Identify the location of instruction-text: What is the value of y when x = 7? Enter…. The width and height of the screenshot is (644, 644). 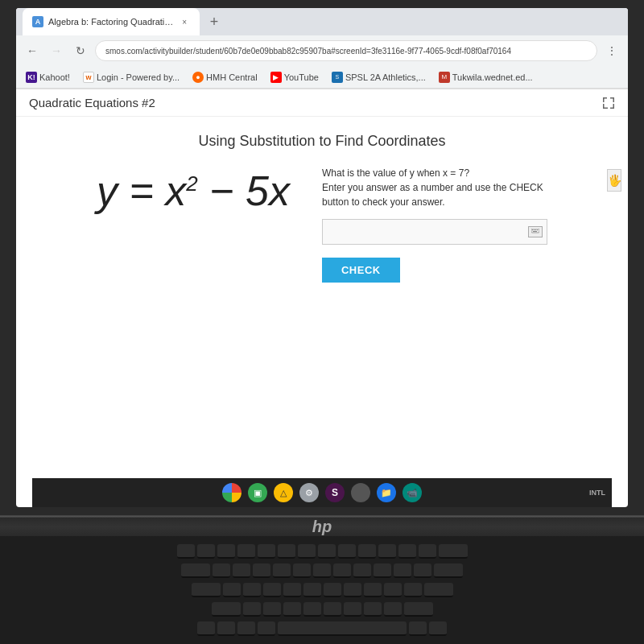
(435, 188).